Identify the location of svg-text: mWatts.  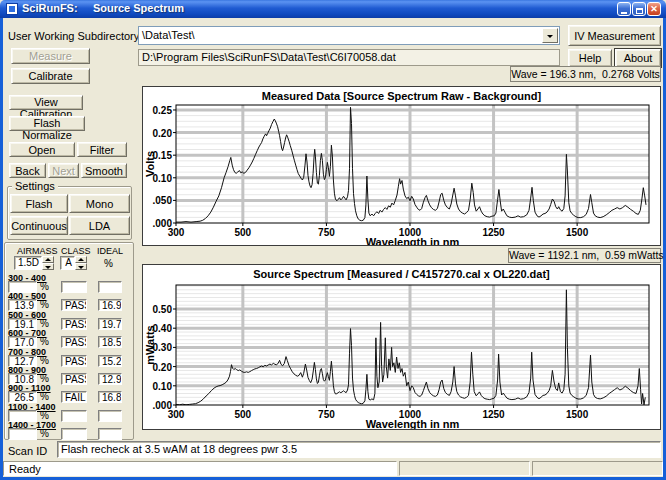
(150, 344).